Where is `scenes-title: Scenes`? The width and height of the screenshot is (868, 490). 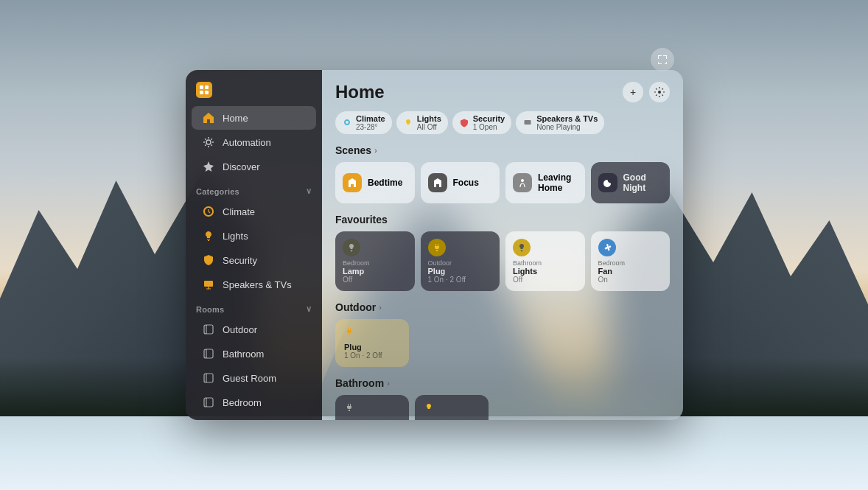 scenes-title: Scenes is located at coordinates (354, 150).